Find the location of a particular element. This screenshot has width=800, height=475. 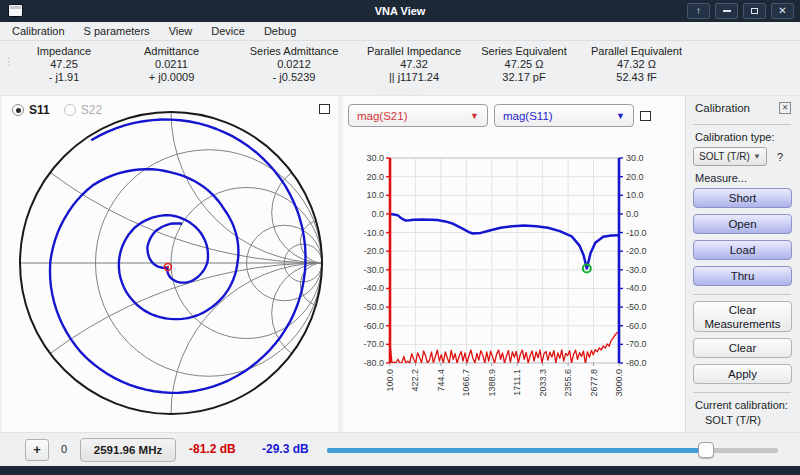

magS11-trace is located at coordinates (504, 242).